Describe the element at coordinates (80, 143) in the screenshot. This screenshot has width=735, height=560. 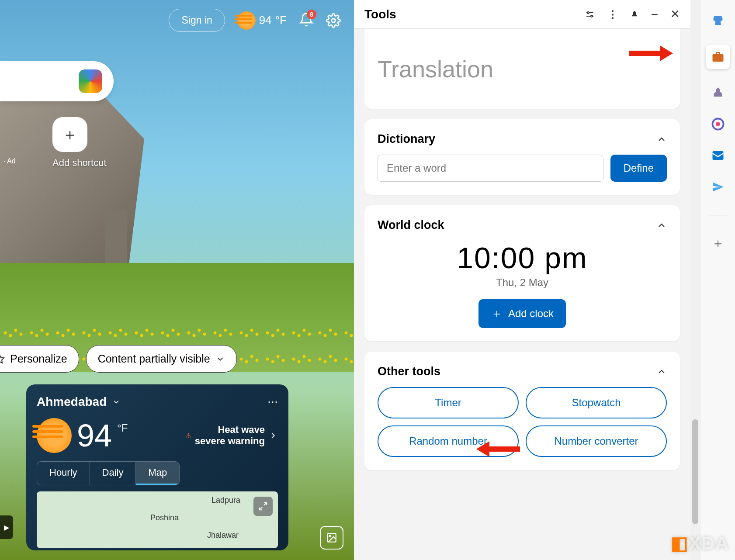
I see `shortcut-area: ＋ Add shortcut` at that location.